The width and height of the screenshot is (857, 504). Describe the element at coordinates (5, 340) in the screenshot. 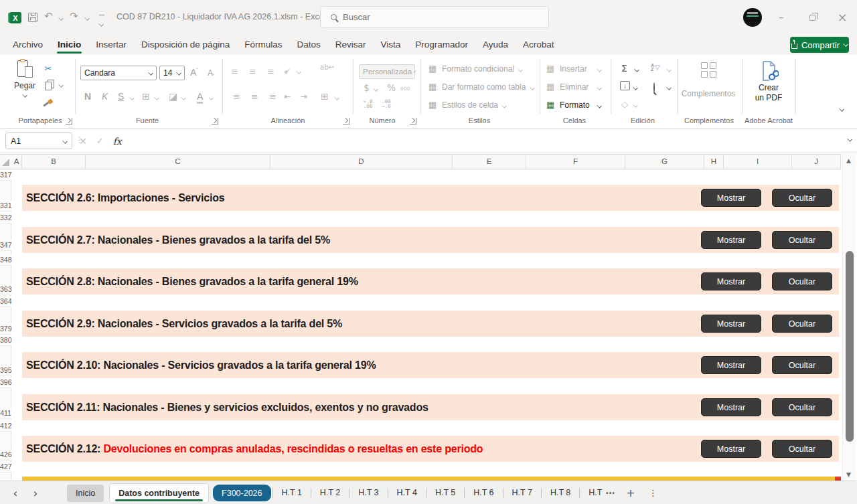

I see `row-header-380: 380` at that location.